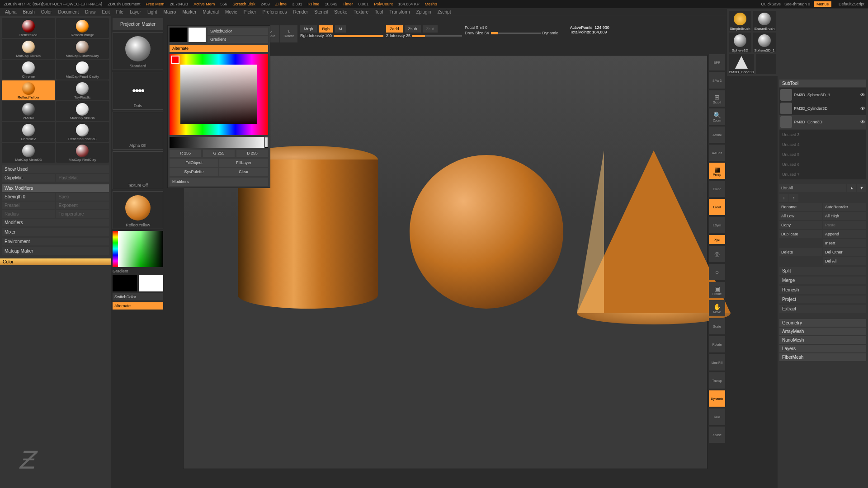 This screenshot has height=488, width=868. What do you see at coordinates (138, 51) in the screenshot?
I see `brush-swatch: Standard` at bounding box center [138, 51].